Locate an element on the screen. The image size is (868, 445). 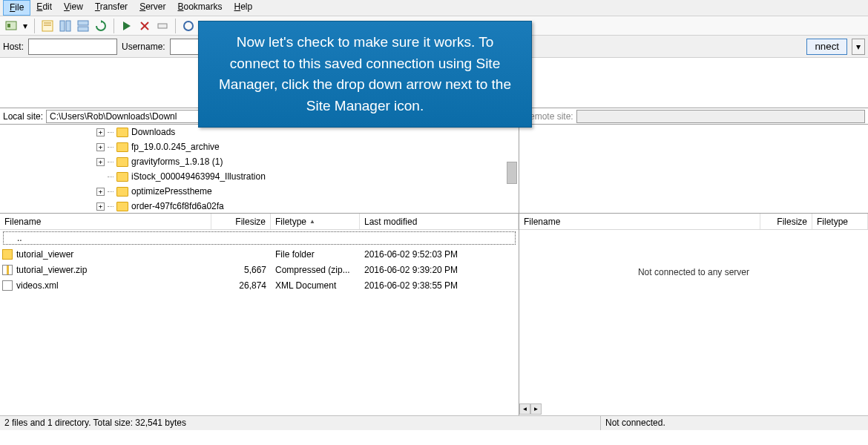
refresh-icon is located at coordinates (101, 26).